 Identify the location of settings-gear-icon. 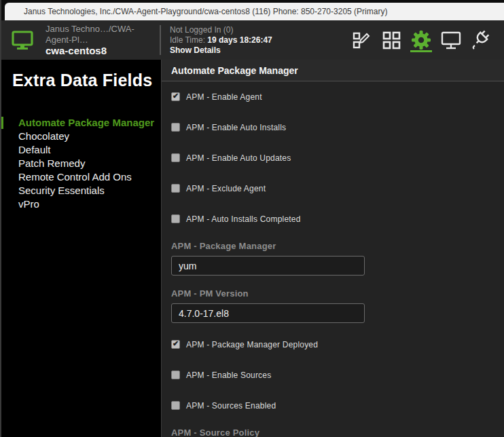
(421, 40).